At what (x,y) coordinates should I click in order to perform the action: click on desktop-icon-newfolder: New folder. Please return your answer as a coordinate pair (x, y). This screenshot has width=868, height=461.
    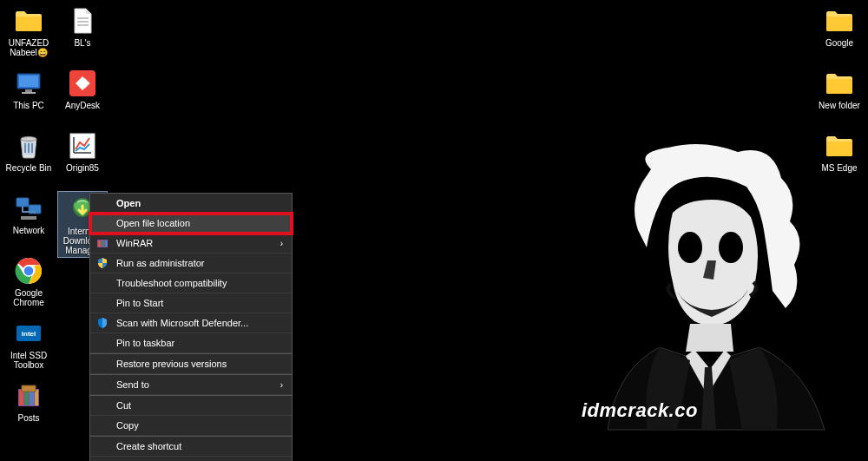
    Looking at the image, I should click on (839, 89).